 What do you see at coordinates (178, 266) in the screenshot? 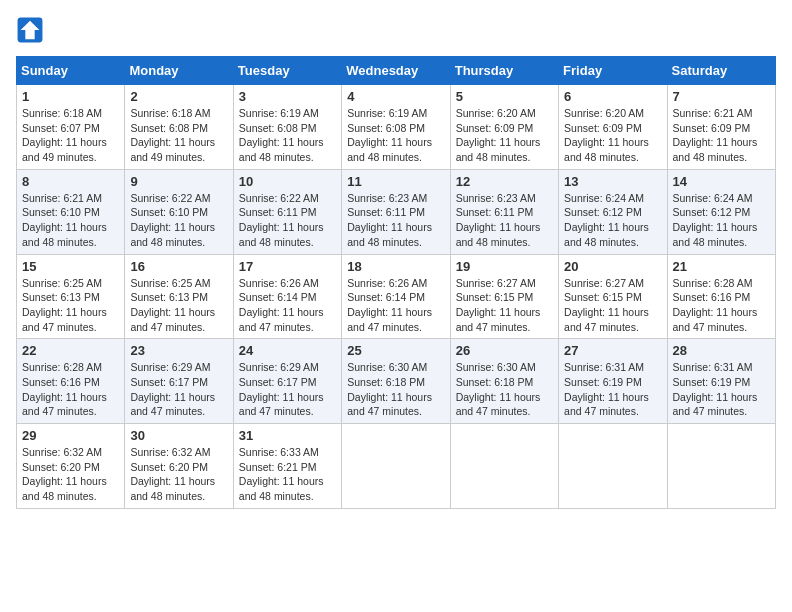
I see `day-number: 16` at bounding box center [178, 266].